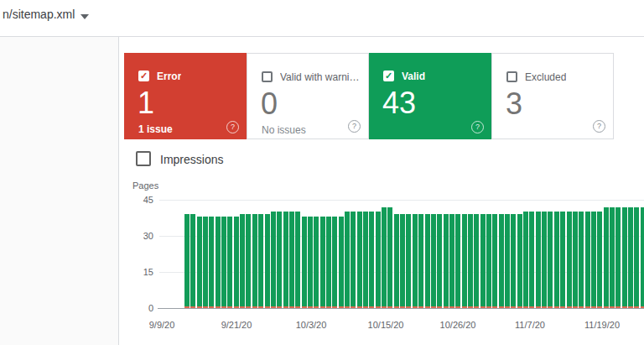 The height and width of the screenshot is (345, 644). Describe the element at coordinates (139, 308) in the screenshot. I see `y-tick-label: 0` at that location.